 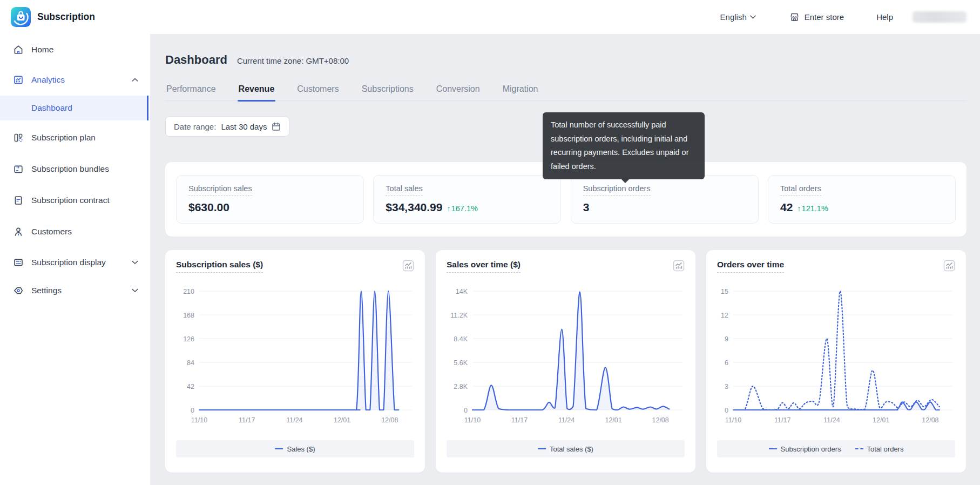 What do you see at coordinates (836, 361) in the screenshot?
I see `chart-card-orders-over-time: Orders over time 0369121511/1011/1711/24…` at bounding box center [836, 361].